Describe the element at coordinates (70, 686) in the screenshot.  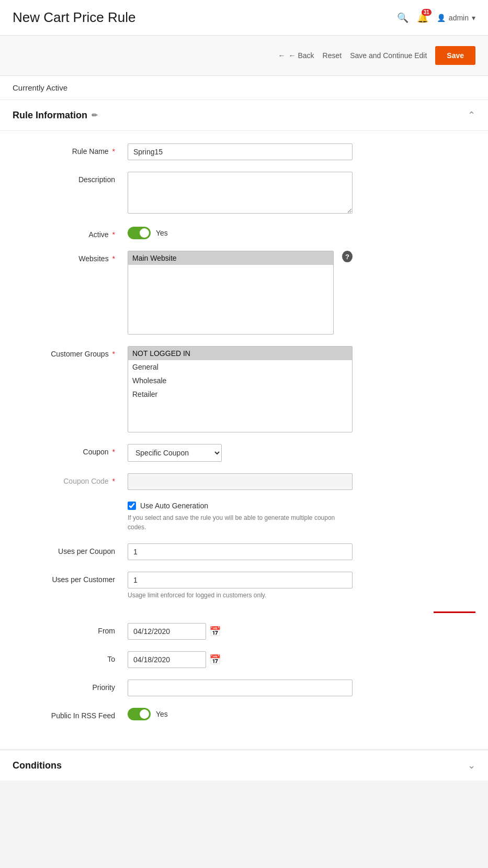
I see `priority-label: Priority` at that location.